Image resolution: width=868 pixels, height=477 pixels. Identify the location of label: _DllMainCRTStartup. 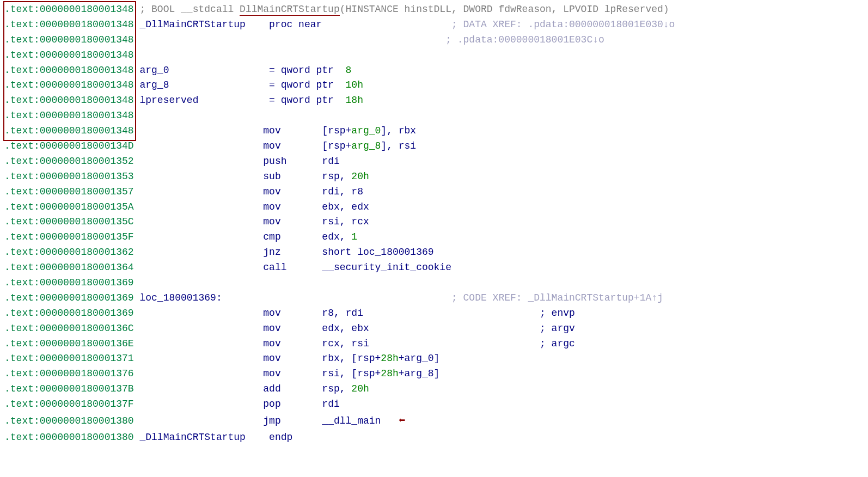
(204, 437).